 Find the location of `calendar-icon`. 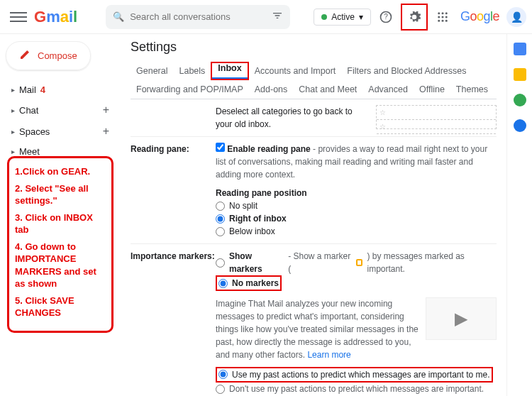

calendar-icon is located at coordinates (520, 49).